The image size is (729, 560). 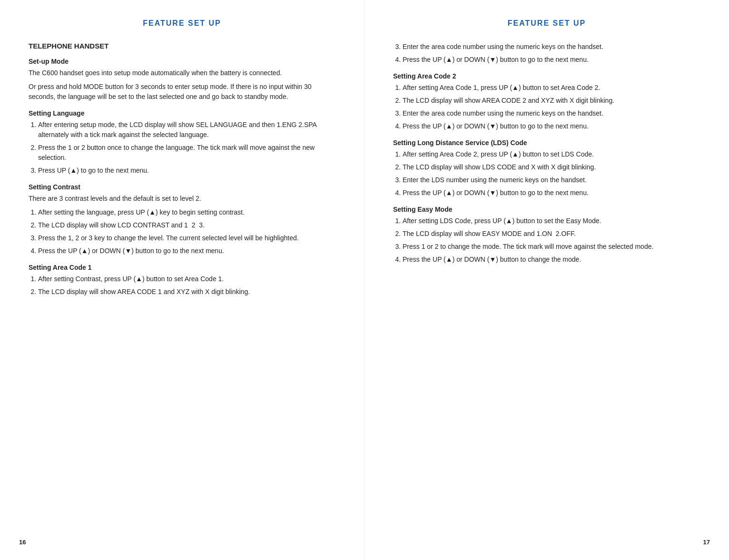 I want to click on telephone-handset-title: TELEPHONE HANDSET, so click(x=182, y=46).